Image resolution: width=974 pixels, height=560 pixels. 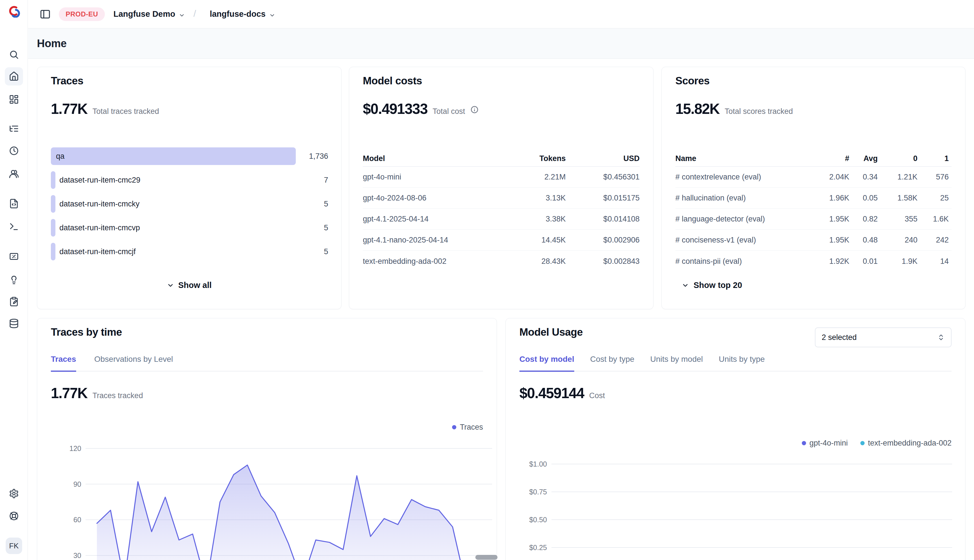 I want to click on panel-left-icon, so click(x=45, y=14).